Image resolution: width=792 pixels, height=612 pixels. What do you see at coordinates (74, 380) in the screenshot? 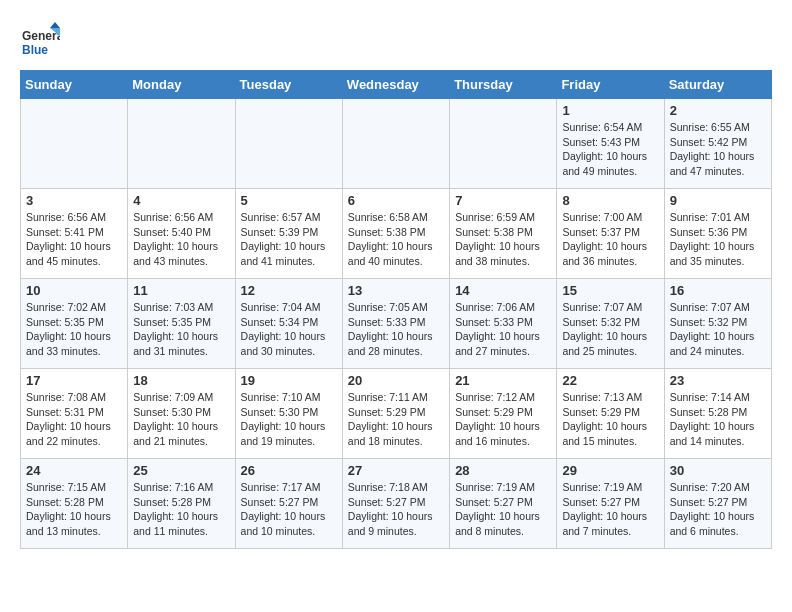
I see `day-number: 17` at bounding box center [74, 380].